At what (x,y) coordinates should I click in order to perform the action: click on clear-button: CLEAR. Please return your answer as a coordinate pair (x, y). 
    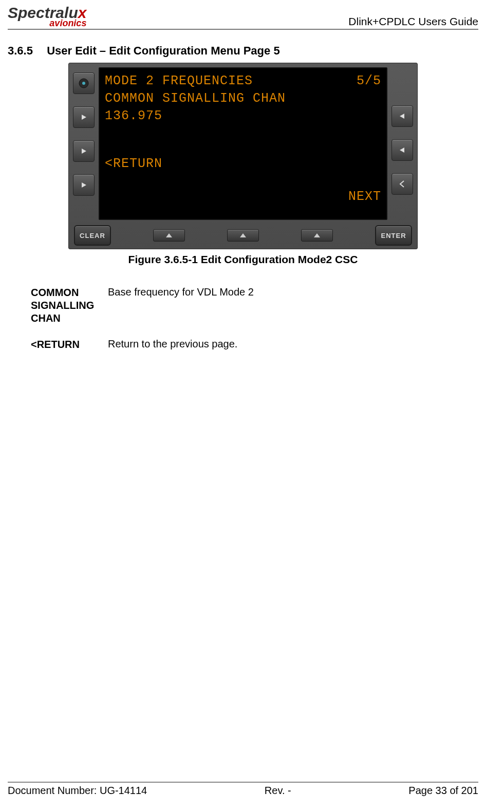
    Looking at the image, I should click on (92, 235).